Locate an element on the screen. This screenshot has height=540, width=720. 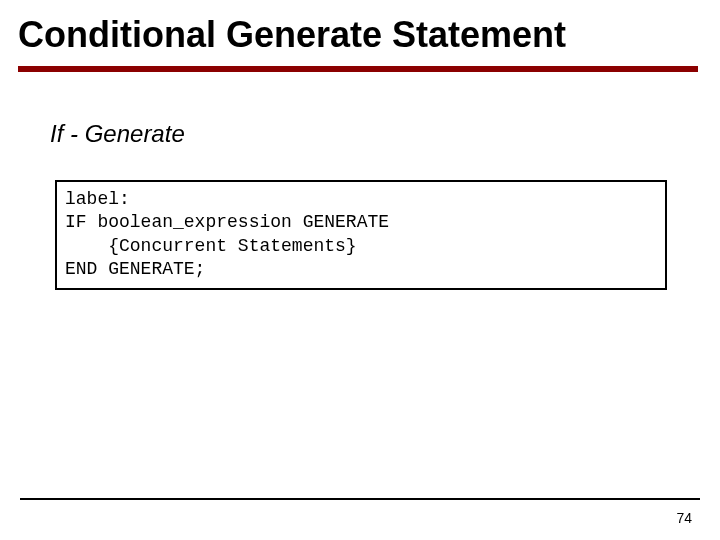
code-line-4: END GENERATE; is located at coordinates (135, 269).